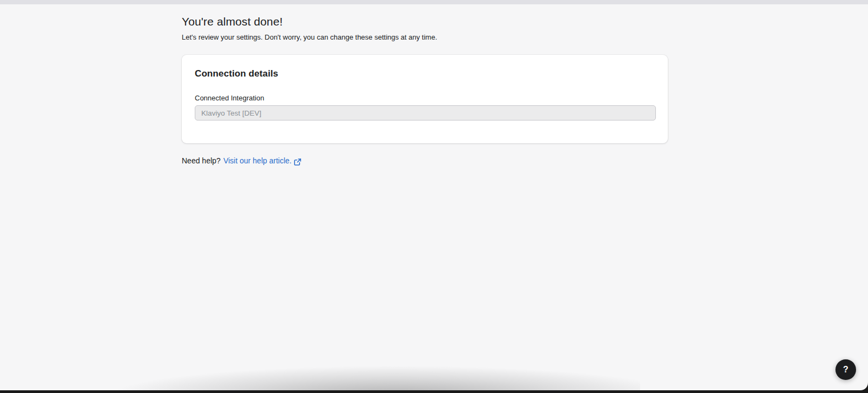 The image size is (868, 393). Describe the element at coordinates (425, 74) in the screenshot. I see `card-title: Connection details` at that location.